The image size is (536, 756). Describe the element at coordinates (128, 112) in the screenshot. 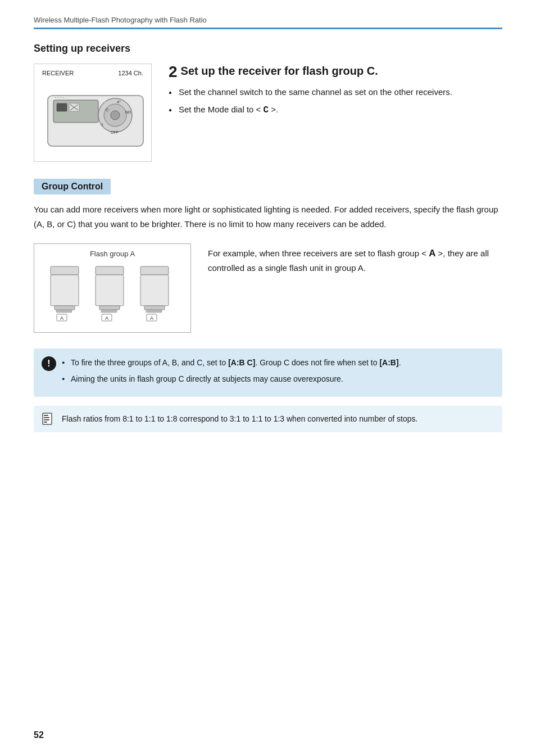

I see `svg-text: NO` at that location.